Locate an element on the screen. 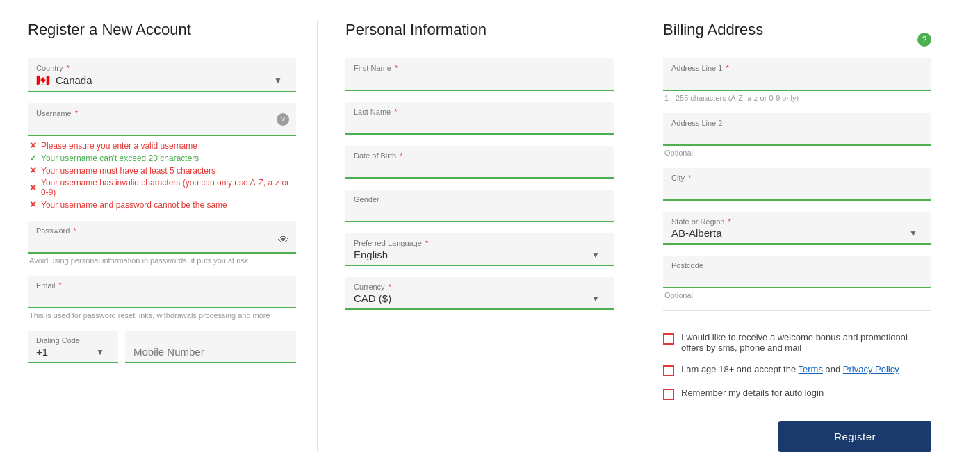 Image resolution: width=980 pixels, height=464 pixels. billing-divider is located at coordinates (797, 311).